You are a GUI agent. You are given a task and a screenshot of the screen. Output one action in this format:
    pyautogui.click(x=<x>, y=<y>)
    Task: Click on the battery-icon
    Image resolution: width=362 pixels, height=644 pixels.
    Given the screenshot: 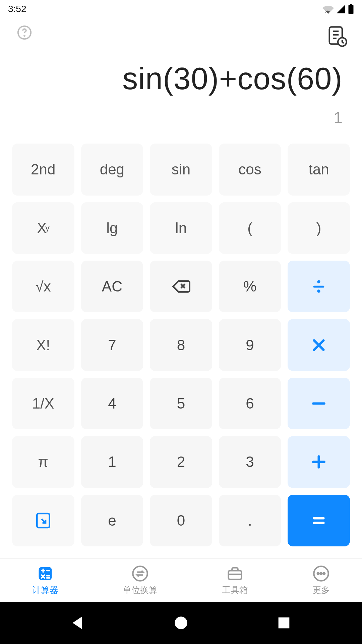 What is the action you would take?
    pyautogui.click(x=351, y=9)
    